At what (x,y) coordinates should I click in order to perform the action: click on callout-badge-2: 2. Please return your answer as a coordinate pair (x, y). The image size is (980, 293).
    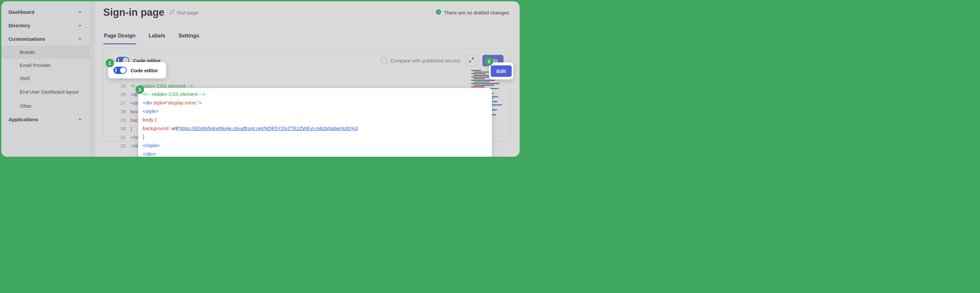
    Looking at the image, I should click on (489, 62).